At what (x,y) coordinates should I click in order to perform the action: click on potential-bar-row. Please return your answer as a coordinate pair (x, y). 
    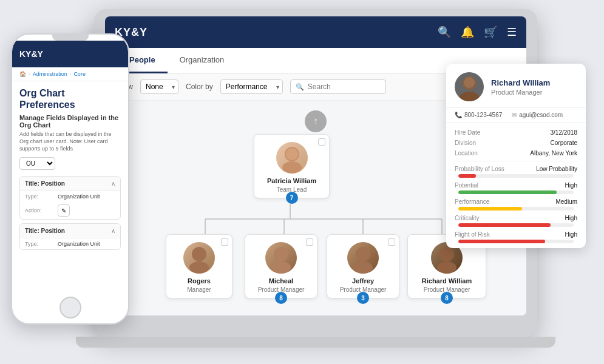
    Looking at the image, I should click on (516, 192).